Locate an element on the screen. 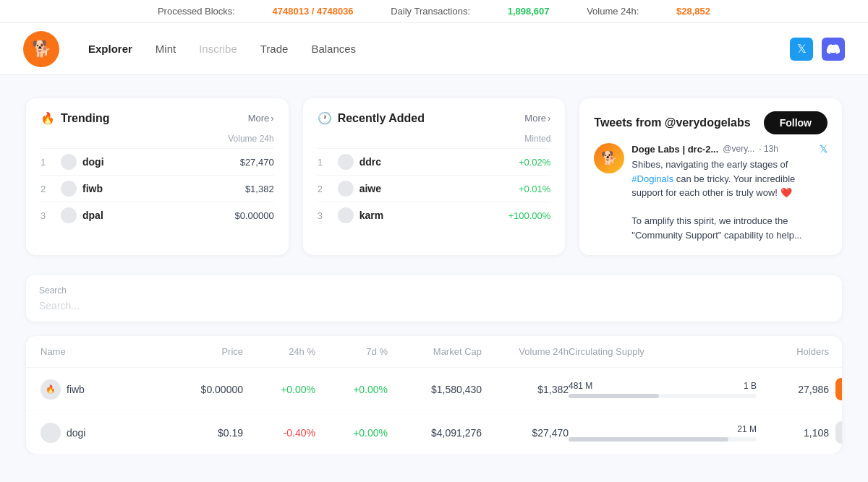 The height and width of the screenshot is (482, 868). mint-button-fiwb: Mint is located at coordinates (839, 389).